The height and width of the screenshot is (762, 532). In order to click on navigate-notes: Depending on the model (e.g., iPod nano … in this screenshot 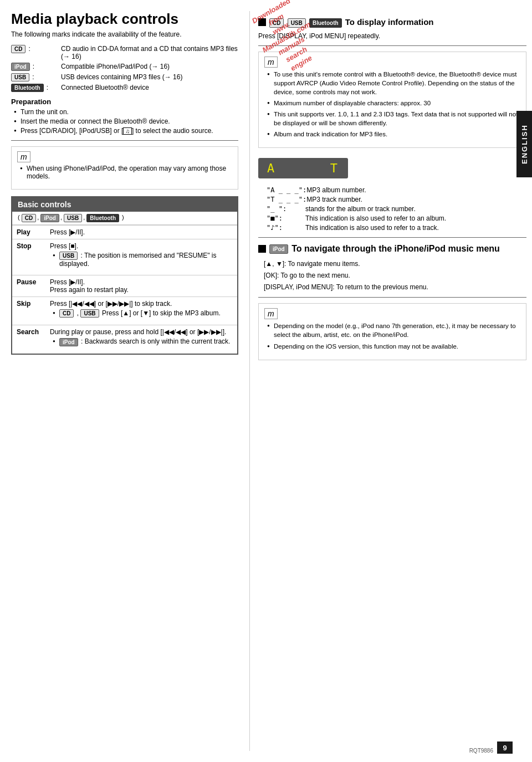, I will do `click(392, 336)`.